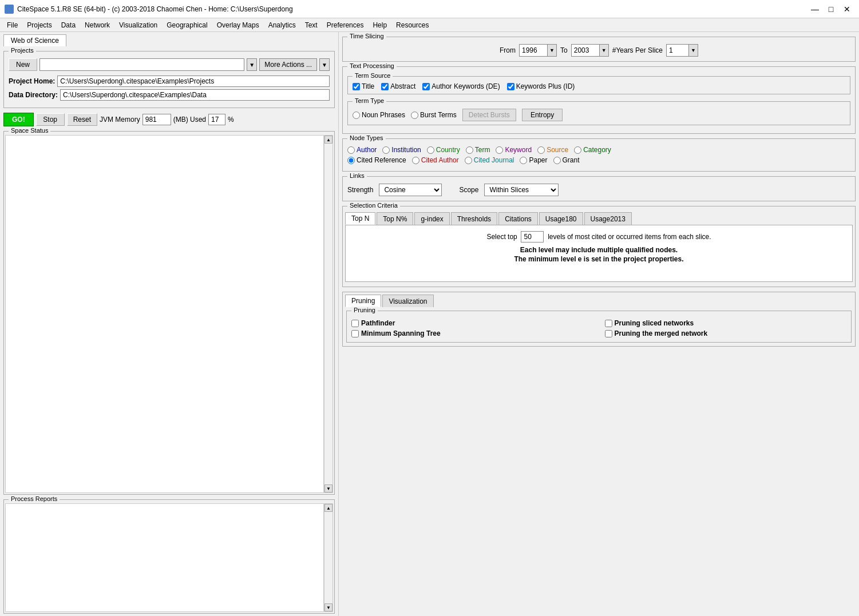 The image size is (859, 616). Describe the element at coordinates (282, 25) in the screenshot. I see `menu-analytics: Analytics` at that location.